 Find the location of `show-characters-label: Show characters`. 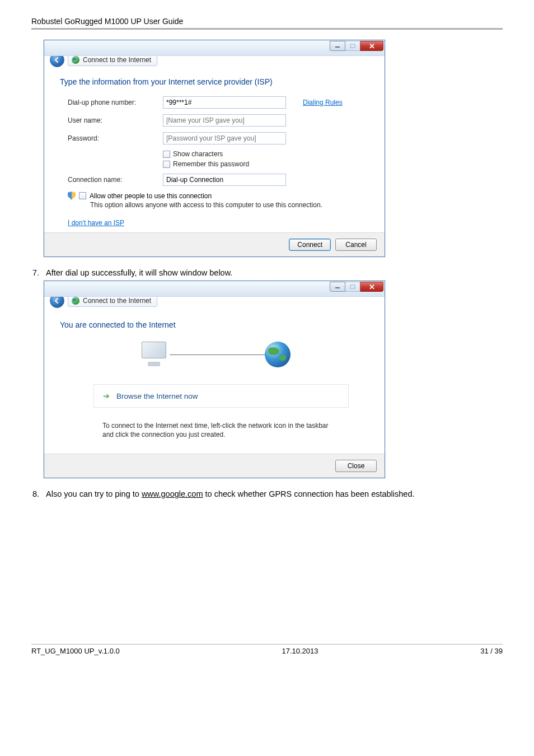

show-characters-label: Show characters is located at coordinates (198, 154).